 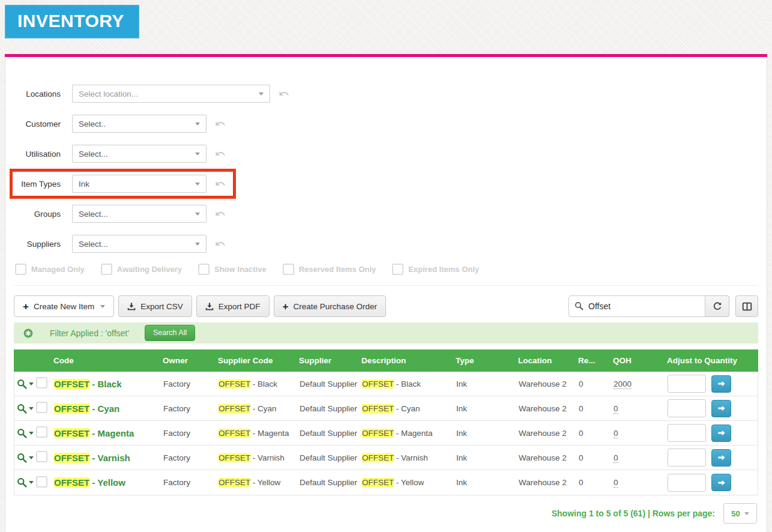 What do you see at coordinates (548, 360) in the screenshot?
I see `column-header-location: Location` at bounding box center [548, 360].